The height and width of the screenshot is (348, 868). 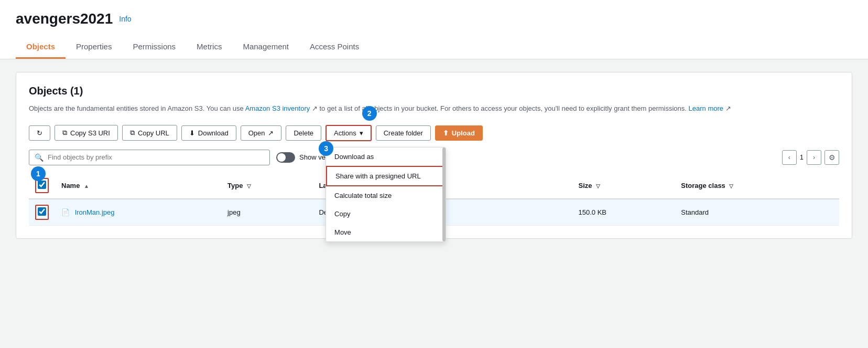 I want to click on row-checkbox-cell, so click(x=42, y=212).